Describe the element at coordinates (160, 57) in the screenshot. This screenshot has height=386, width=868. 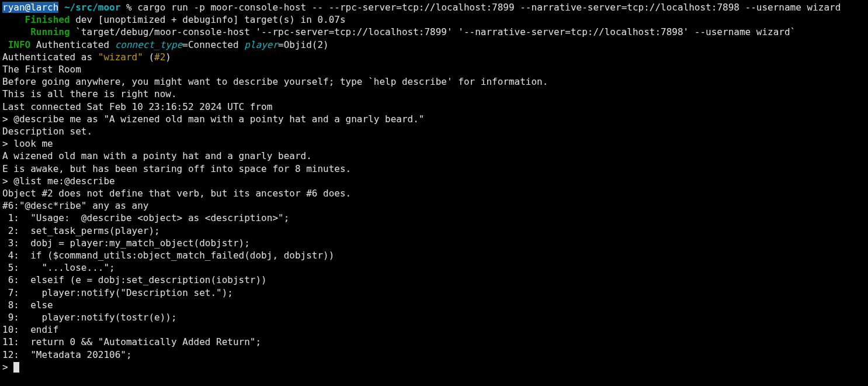
I see `auth-objid: #2` at that location.